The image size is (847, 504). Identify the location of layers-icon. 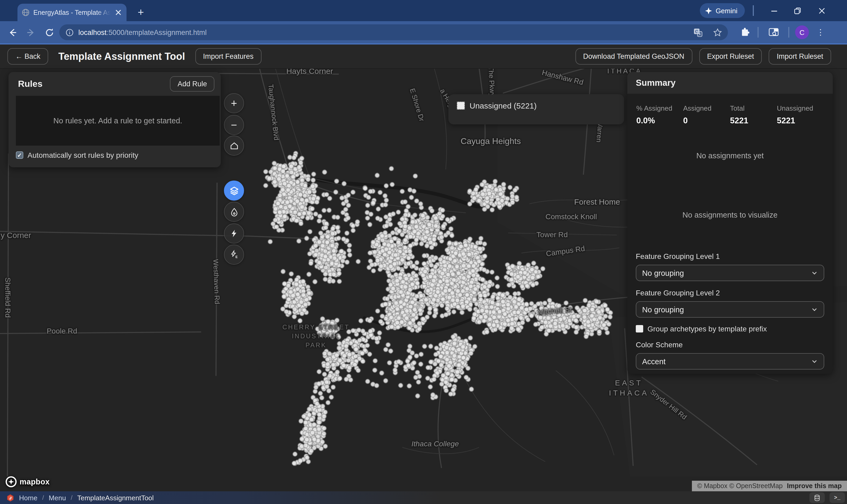
(234, 191).